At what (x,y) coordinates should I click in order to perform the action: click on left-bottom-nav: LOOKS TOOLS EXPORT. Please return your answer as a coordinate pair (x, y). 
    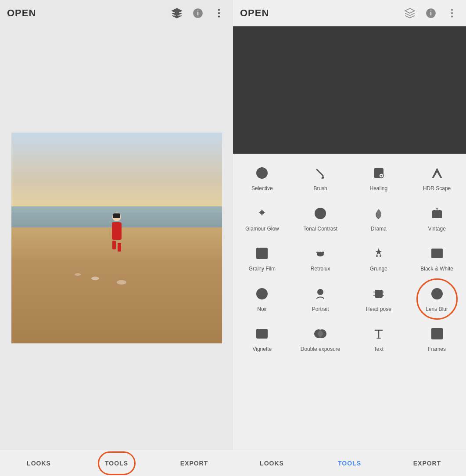
    Looking at the image, I should click on (117, 463).